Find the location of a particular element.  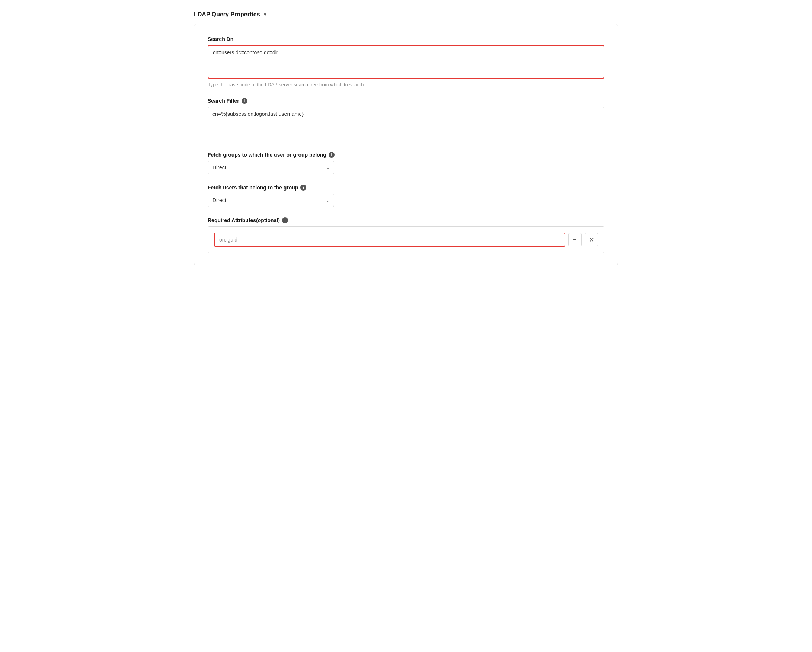

add-attr-button: + is located at coordinates (575, 240).